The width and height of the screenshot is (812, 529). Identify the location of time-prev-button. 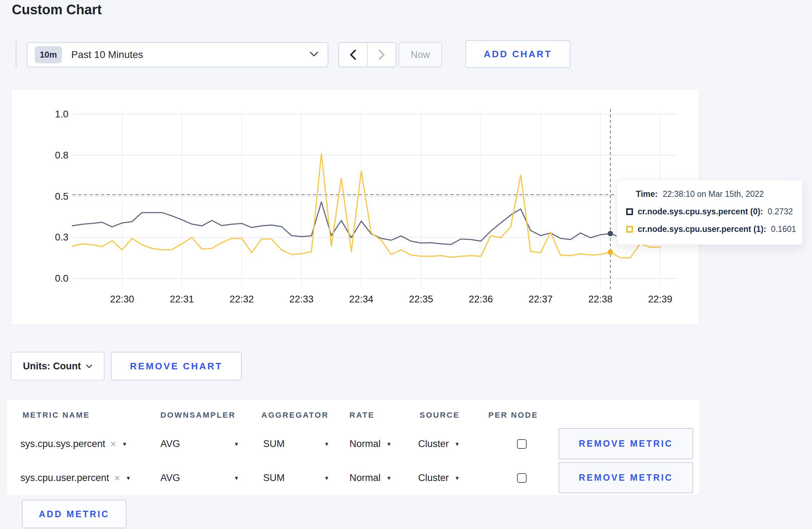
(353, 55).